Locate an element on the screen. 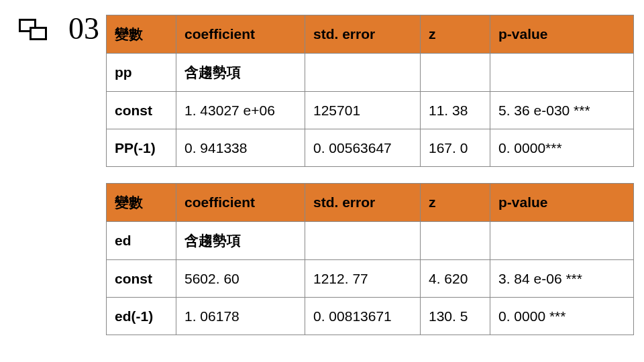  table-row: pp 含趨勢項 is located at coordinates (370, 72).